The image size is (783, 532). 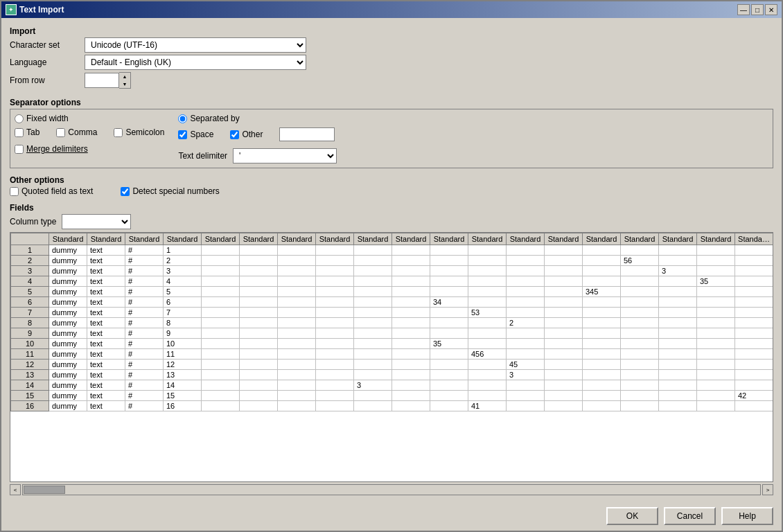 What do you see at coordinates (525, 240) in the screenshot?
I see `col-header-13: Standard` at bounding box center [525, 240].